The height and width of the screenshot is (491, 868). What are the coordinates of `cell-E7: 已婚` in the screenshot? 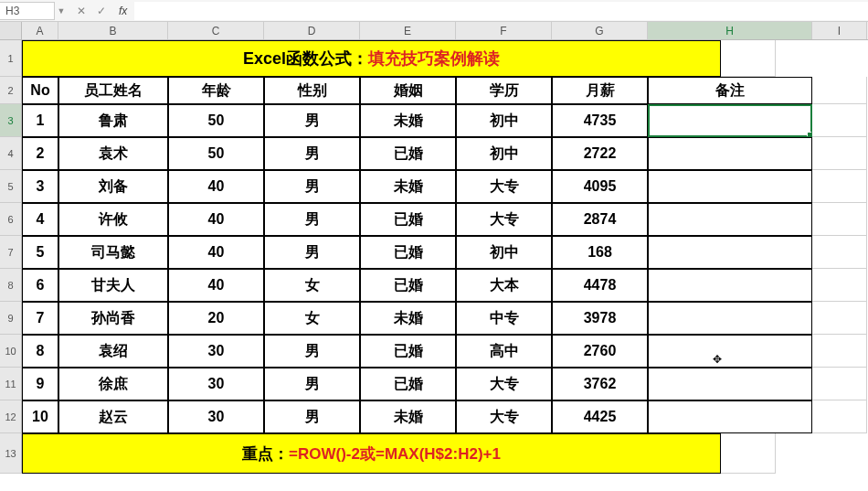 It's located at (408, 252).